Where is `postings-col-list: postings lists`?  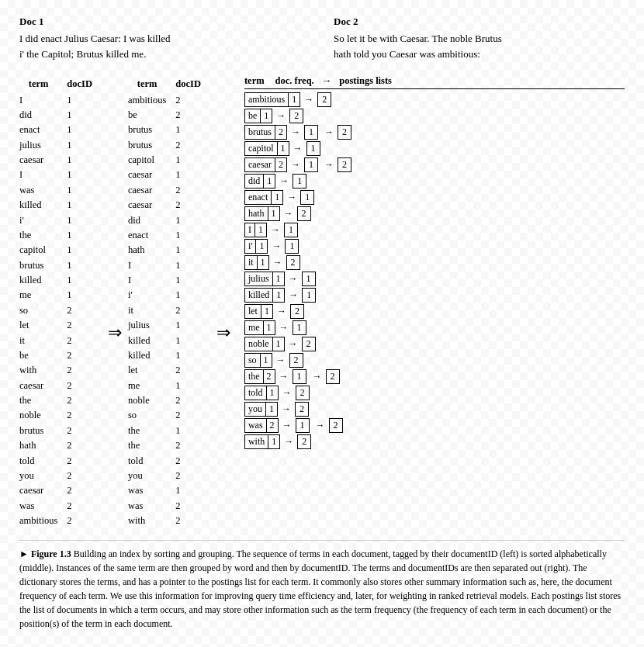
postings-col-list: postings lists is located at coordinates (365, 81).